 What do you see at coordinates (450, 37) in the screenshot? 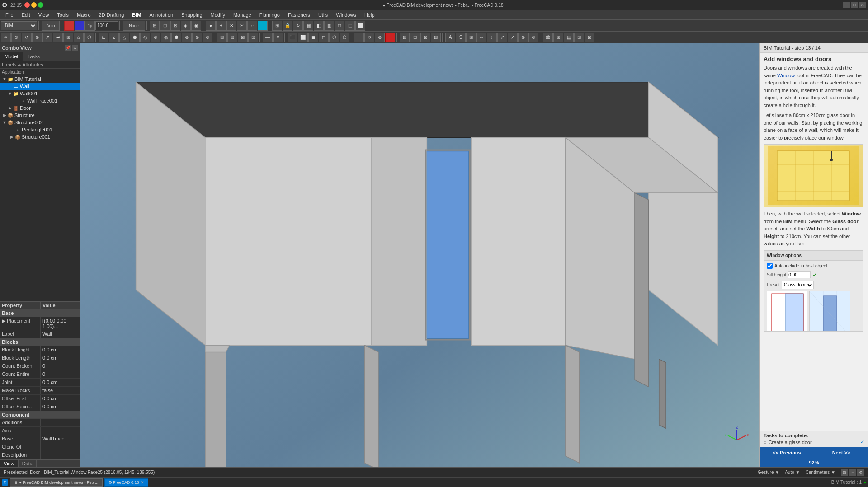
I see `tb2-41: A` at bounding box center [450, 37].